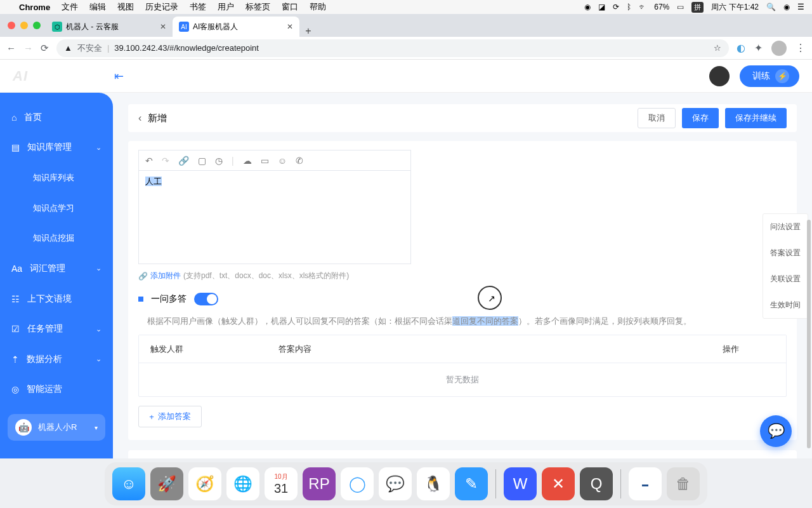 The width and height of the screenshot is (812, 508). Describe the element at coordinates (166, 276) in the screenshot. I see `add-attachment-link: 添加附件` at that location.